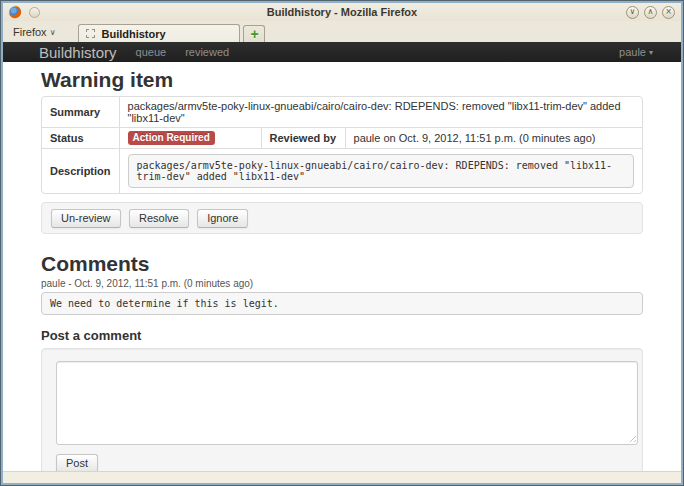 Image resolution: width=684 pixels, height=486 pixels. Describe the element at coordinates (342, 284) in the screenshot. I see `comment-meta: paule - Oct. 9, 2012, 11:51 p.m. (0 minu…` at that location.